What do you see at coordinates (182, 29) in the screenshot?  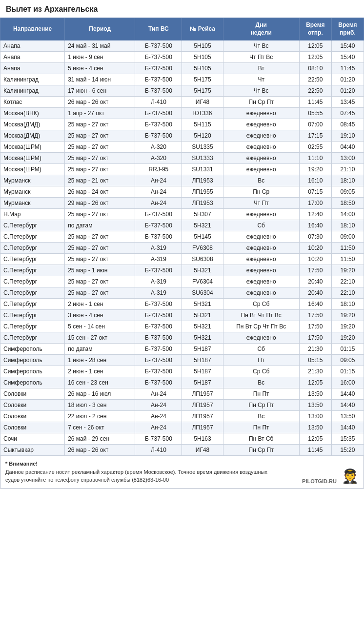 I see `table-header-row: Направление Период Тип ВС № Рейса Днинед…` at bounding box center [182, 29].